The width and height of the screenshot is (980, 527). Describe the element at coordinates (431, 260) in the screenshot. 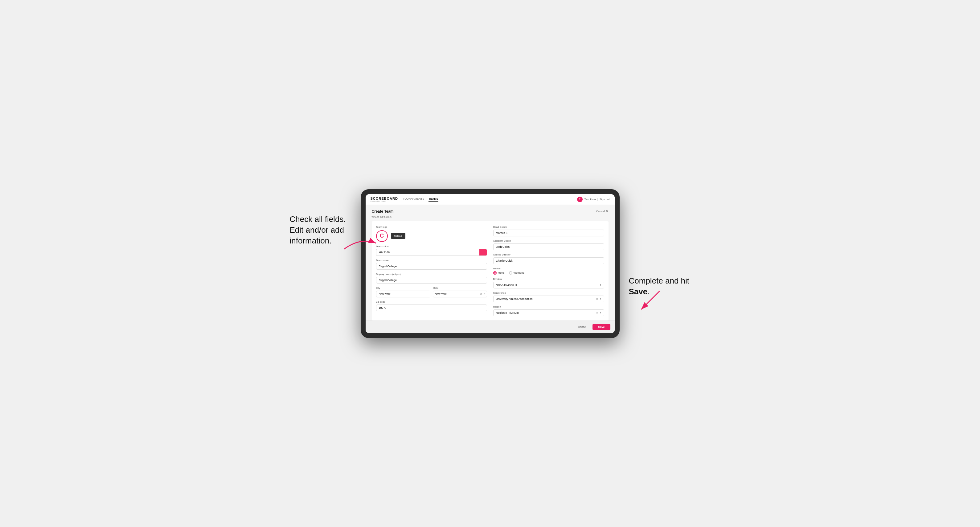

I see `team-name-label: Team name` at that location.